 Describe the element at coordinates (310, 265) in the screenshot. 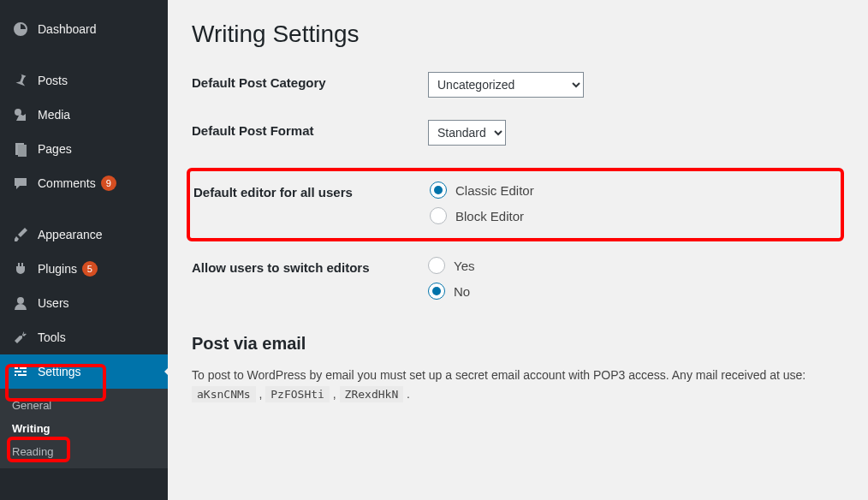

I see `label-allow-switch: Allow users to switch editors` at that location.